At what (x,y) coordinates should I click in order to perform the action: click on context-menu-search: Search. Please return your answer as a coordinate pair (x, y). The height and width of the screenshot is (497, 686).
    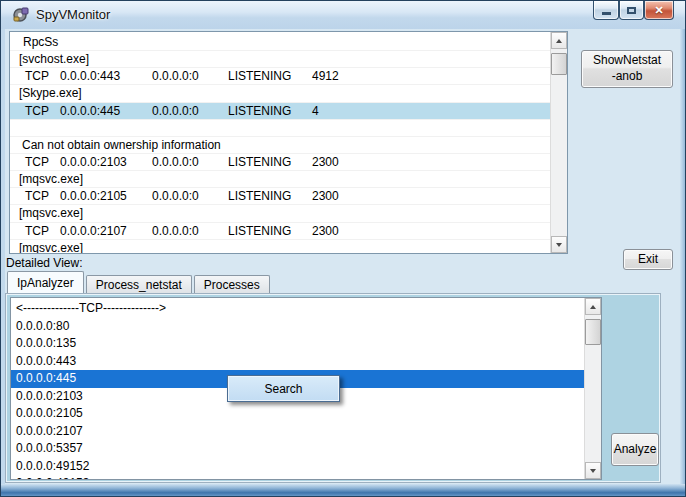
    Looking at the image, I should click on (284, 388).